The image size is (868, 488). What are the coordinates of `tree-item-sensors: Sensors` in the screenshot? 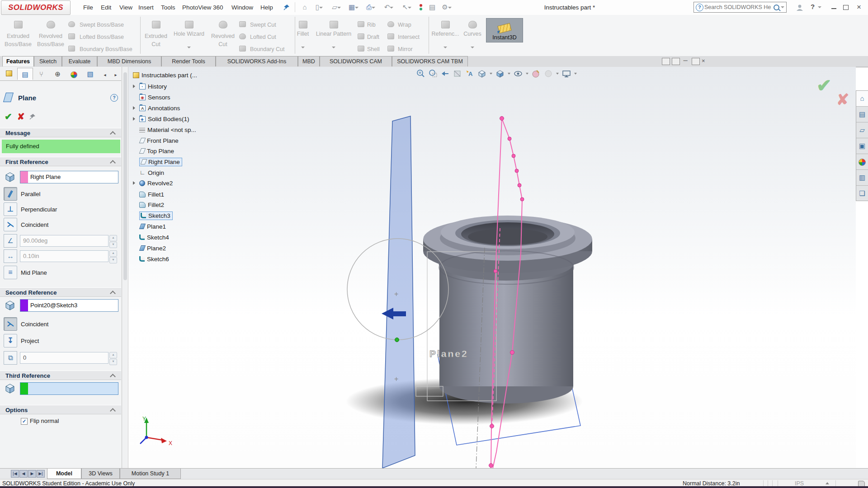 It's located at (152, 97).